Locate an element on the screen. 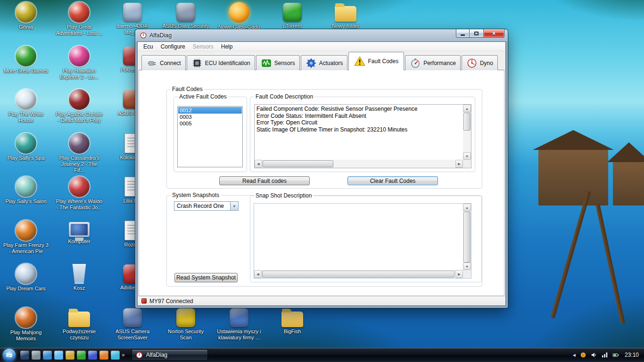 This screenshot has width=644, height=362. desktop-icon-play-the-white-house: Play The White House is located at coordinates (26, 107).